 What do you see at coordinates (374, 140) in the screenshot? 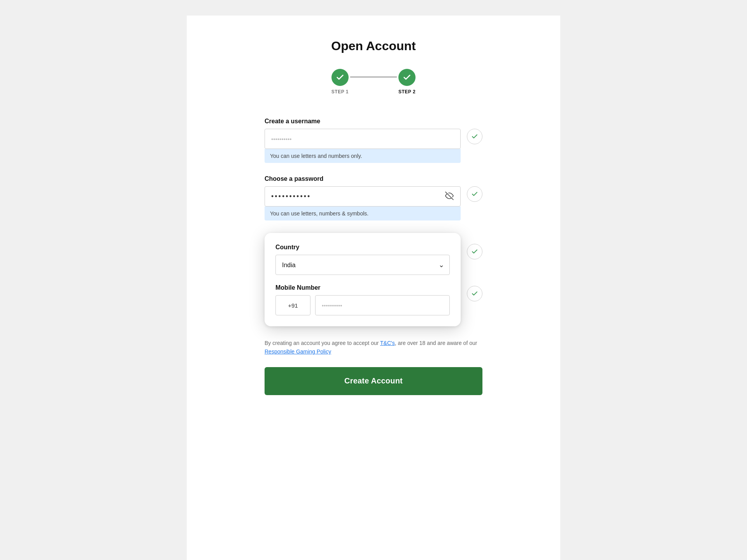
I see `username-field-group: Create a username You can use letters an…` at bounding box center [374, 140].